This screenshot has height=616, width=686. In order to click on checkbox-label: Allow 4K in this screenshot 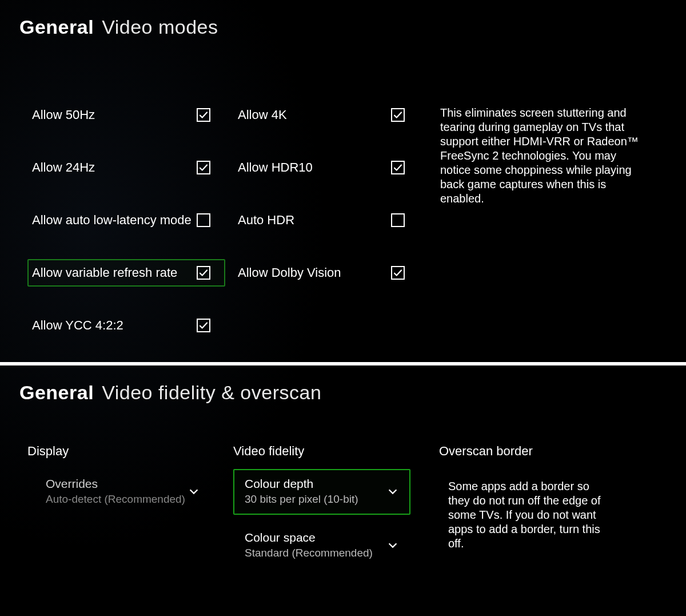, I will do `click(262, 115)`.